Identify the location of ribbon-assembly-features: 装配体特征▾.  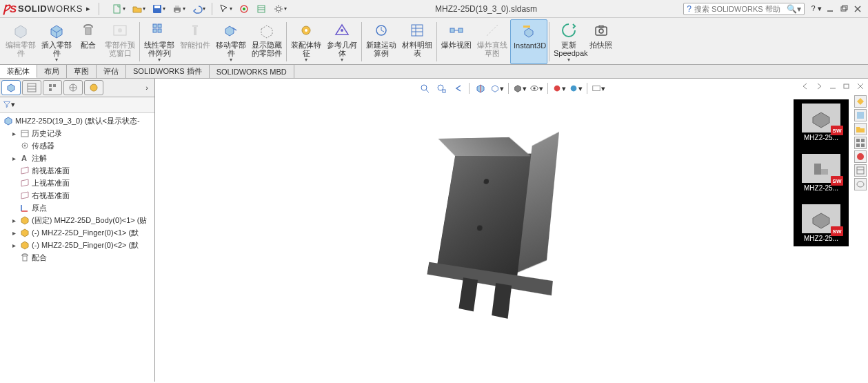
(306, 41).